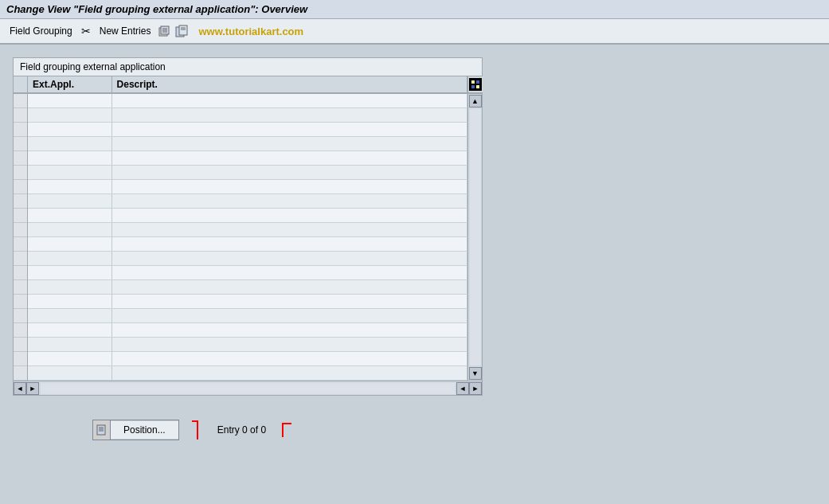 This screenshot has width=829, height=504. I want to click on hscroll-left-left: ◄, so click(20, 389).